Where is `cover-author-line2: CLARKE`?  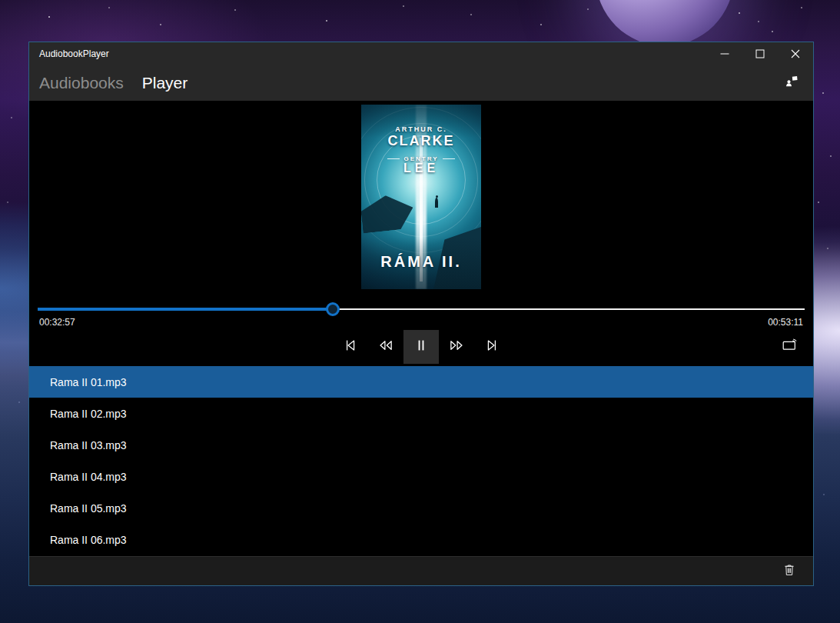
cover-author-line2: CLARKE is located at coordinates (421, 142).